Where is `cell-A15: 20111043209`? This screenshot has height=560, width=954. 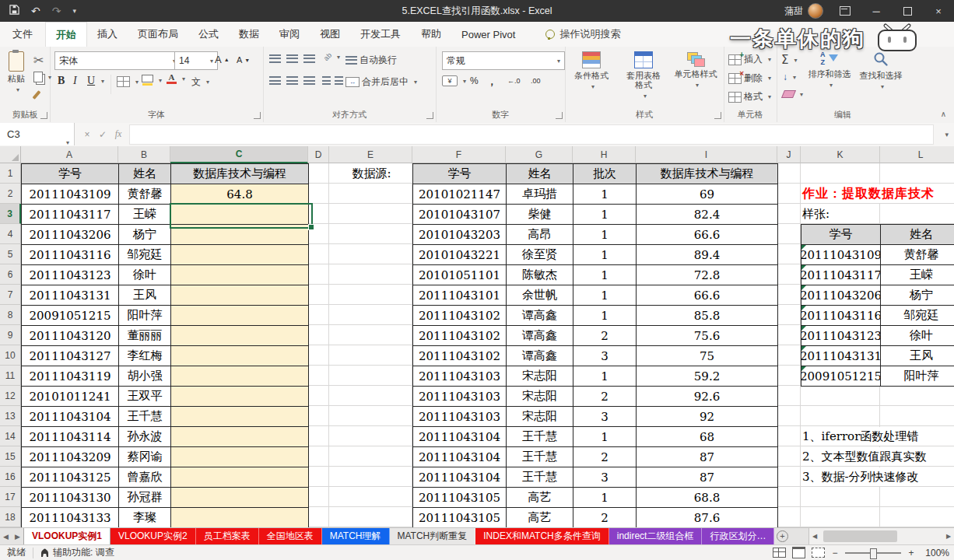 cell-A15: 20111043209 is located at coordinates (70, 457).